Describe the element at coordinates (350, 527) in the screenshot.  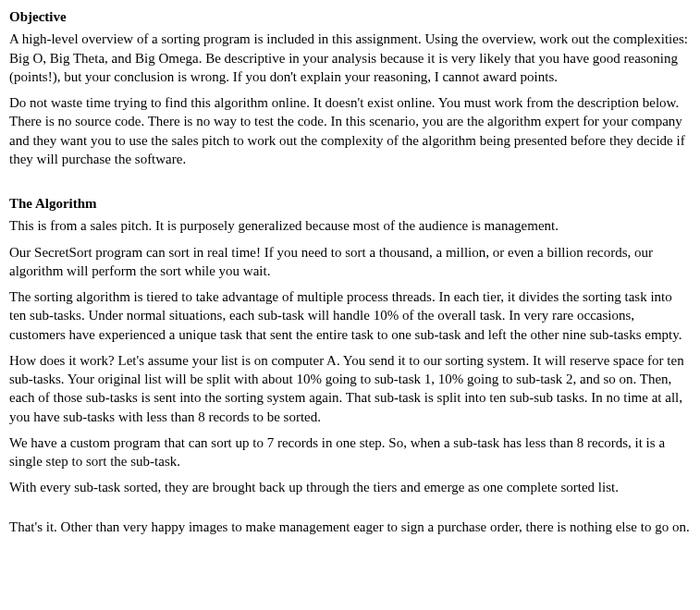
I see `closing-paragraph: That's it. Other than very happy images …` at that location.